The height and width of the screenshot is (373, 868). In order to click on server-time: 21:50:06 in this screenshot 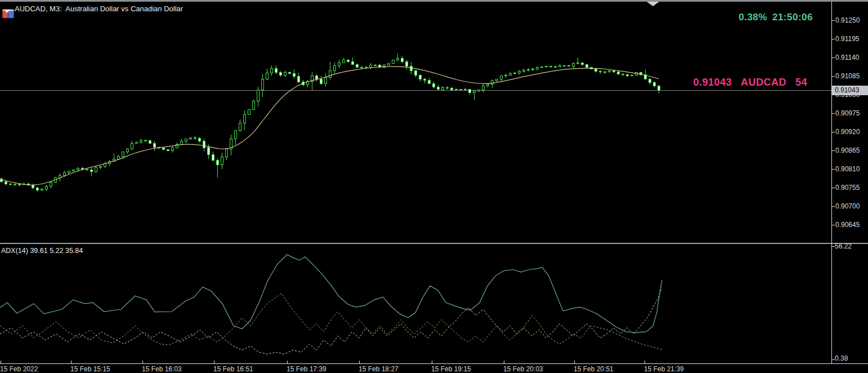, I will do `click(793, 17)`.